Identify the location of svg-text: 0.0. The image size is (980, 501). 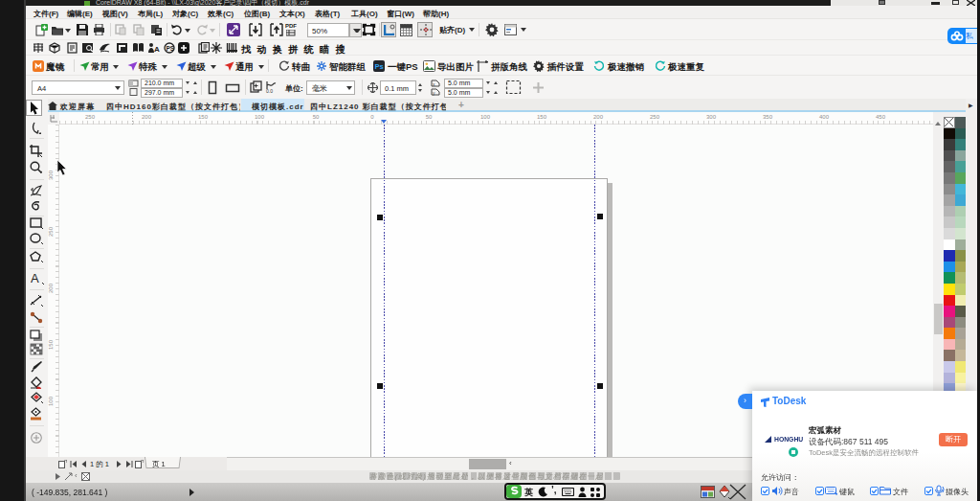
(270, 91).